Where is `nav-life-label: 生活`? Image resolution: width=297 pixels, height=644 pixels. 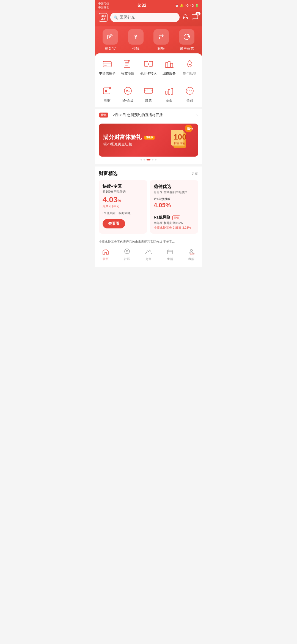
nav-life-label: 生活 is located at coordinates (170, 259).